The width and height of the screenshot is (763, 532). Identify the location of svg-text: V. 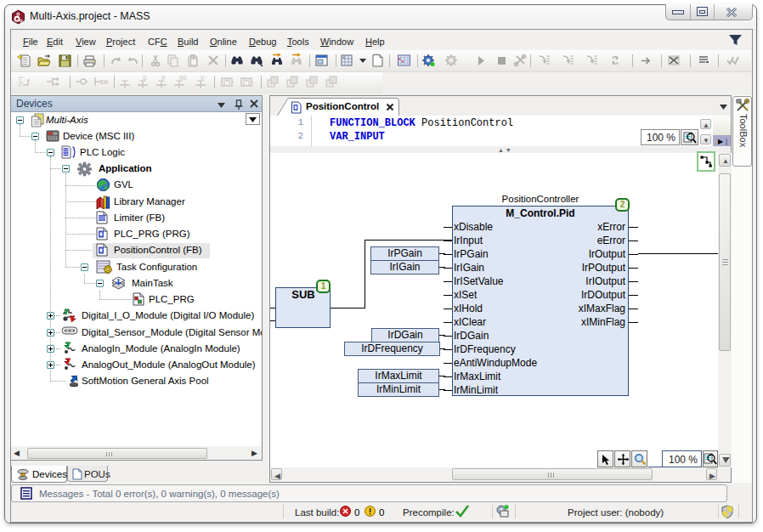
(202, 78).